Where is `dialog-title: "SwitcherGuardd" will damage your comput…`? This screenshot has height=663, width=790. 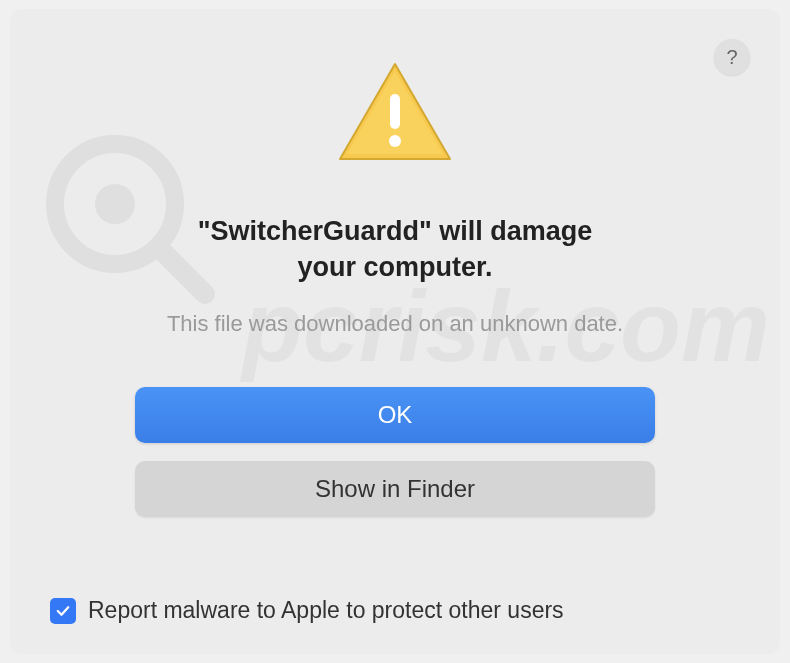 dialog-title: "SwitcherGuardd" will damage your comput… is located at coordinates (396, 250).